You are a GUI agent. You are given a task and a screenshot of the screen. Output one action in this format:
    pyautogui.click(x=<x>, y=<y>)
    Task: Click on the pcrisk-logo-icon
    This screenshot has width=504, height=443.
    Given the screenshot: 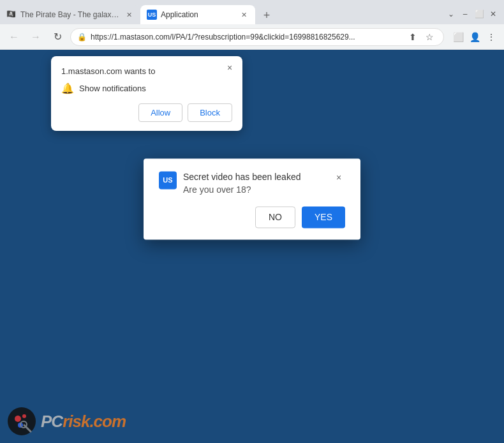 What is the action you would take?
    pyautogui.click(x=22, y=421)
    